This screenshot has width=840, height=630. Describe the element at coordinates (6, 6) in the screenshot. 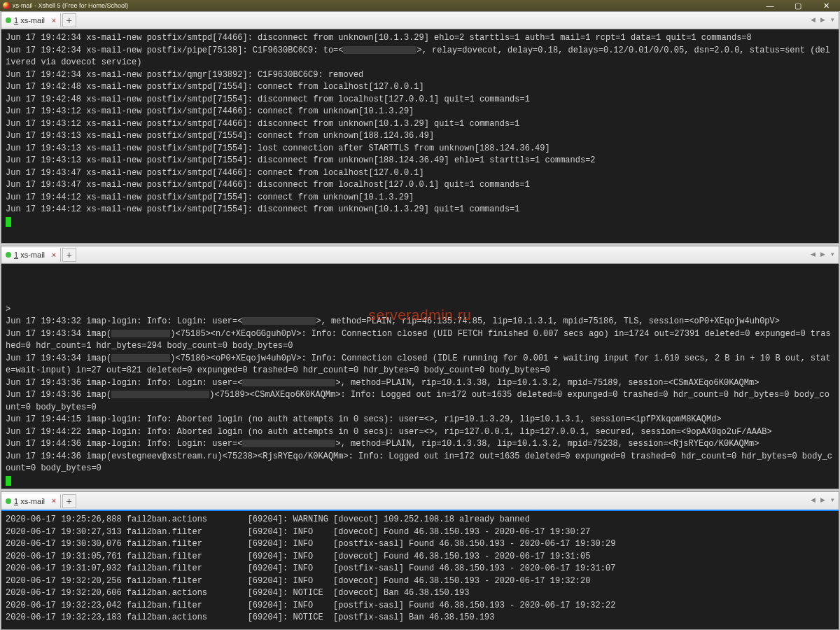

I see `app-icon` at that location.